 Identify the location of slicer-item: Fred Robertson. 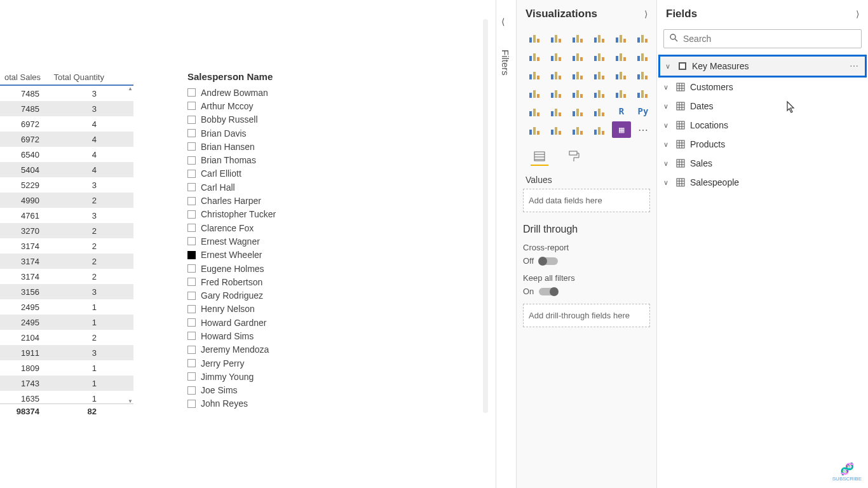
(270, 282).